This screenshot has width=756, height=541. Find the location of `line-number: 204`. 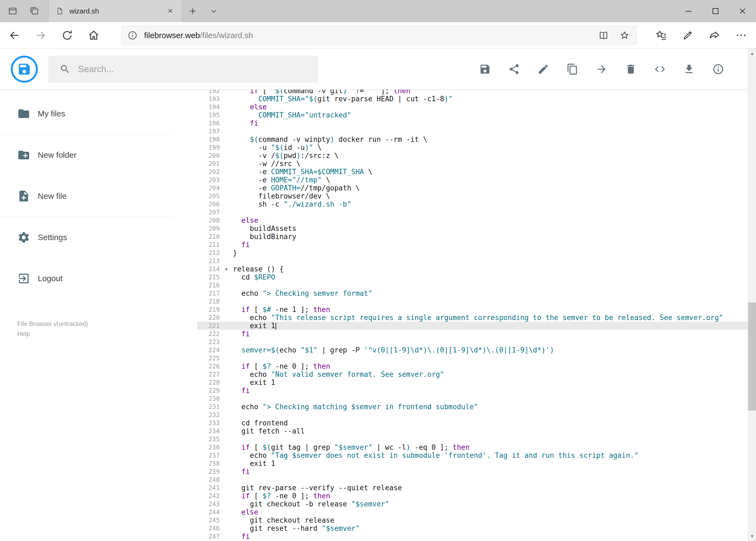

line-number: 204 is located at coordinates (208, 188).